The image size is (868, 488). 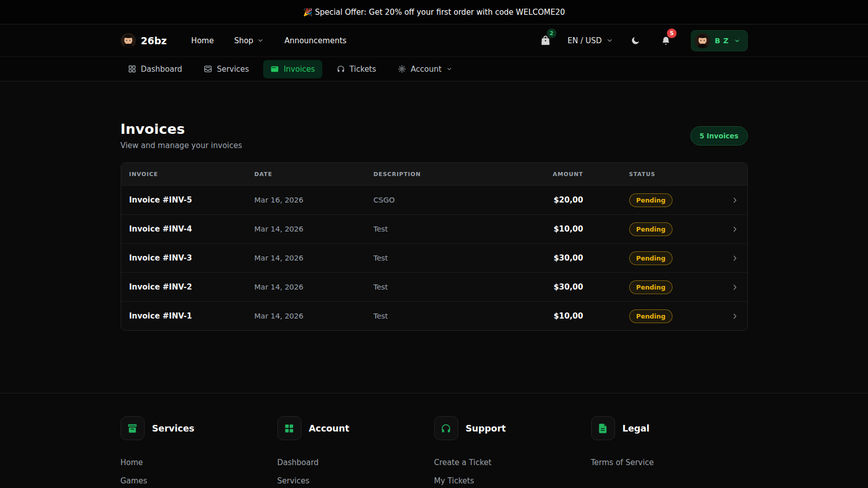 I want to click on table-row: Invoice #INV-3 Mar 14, 2026 Test $30,00 …, so click(x=434, y=257).